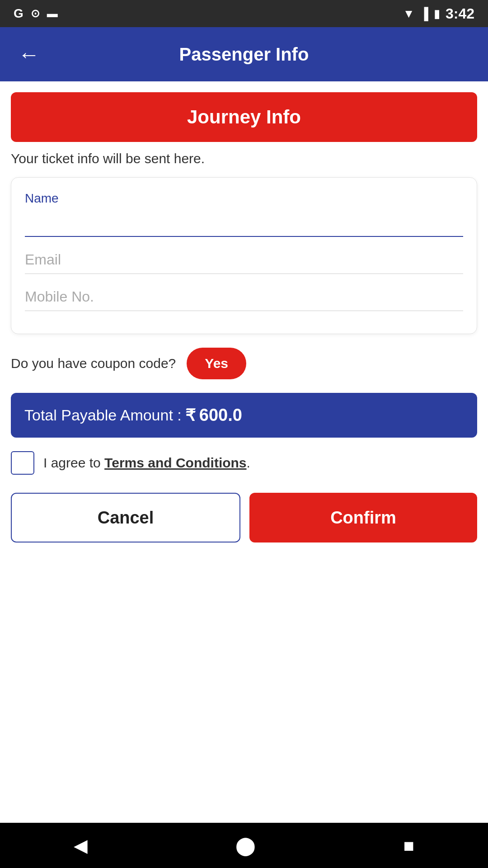  What do you see at coordinates (126, 518) in the screenshot?
I see `cancel-button: Cancel` at bounding box center [126, 518].